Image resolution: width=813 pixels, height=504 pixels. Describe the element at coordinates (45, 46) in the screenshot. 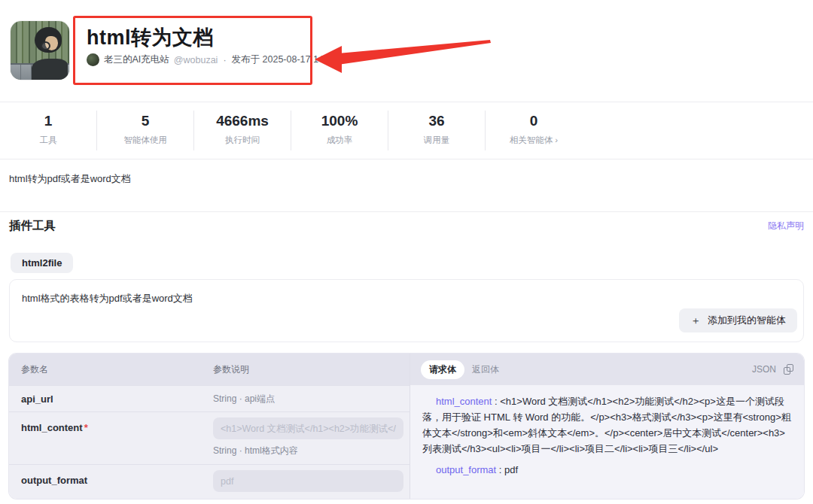

I see `avatar-person-glasses` at that location.